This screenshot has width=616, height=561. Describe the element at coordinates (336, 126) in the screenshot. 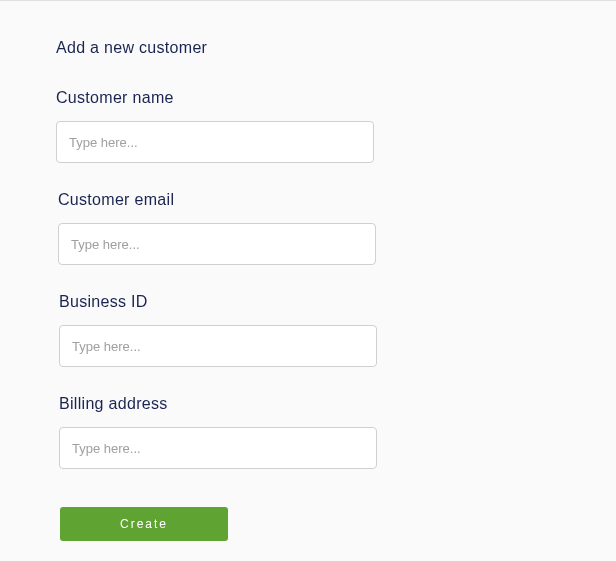

I see `customer-name-field: Customer name` at that location.